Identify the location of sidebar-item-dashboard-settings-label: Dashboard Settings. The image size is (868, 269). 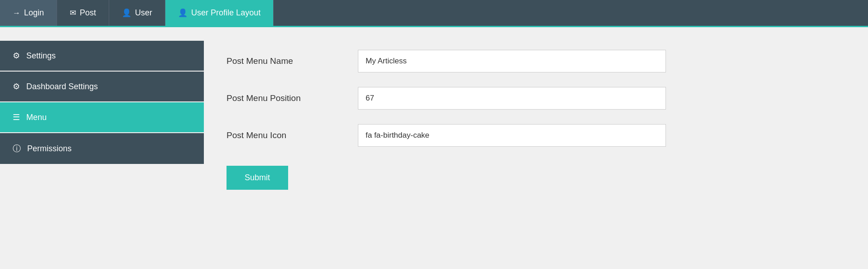
(62, 87).